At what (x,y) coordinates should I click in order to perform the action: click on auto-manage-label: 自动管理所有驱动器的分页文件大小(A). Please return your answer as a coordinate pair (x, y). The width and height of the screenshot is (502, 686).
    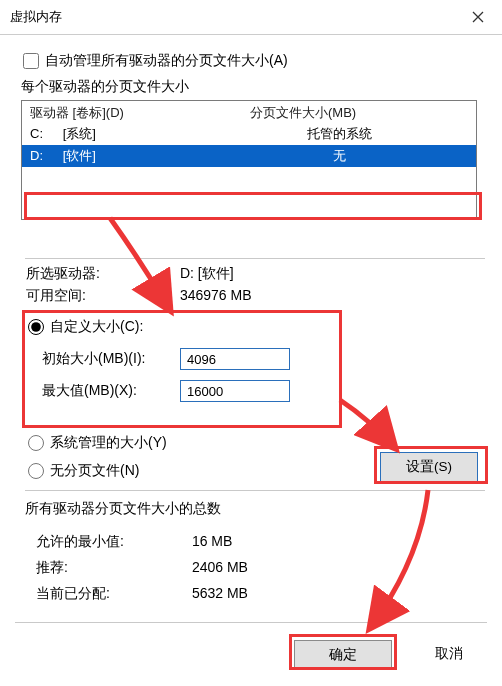
    Looking at the image, I should click on (166, 61).